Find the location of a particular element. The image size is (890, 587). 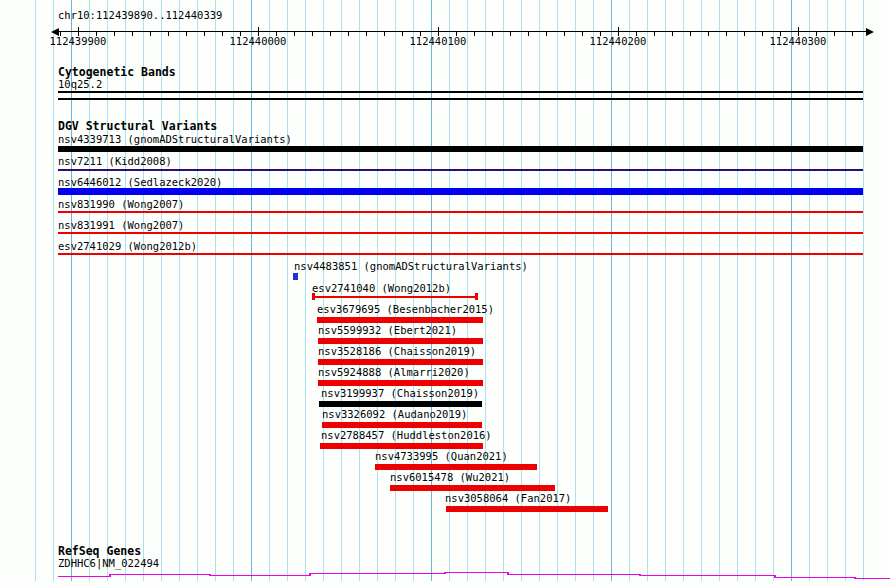

variant-label: nsv831990 (Wong2007) is located at coordinates (121, 204).